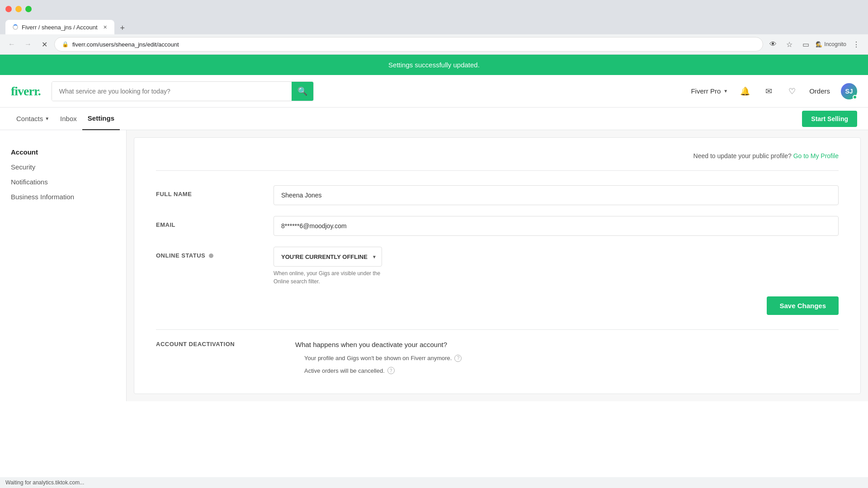 This screenshot has width=868, height=488. I want to click on profile-notice: Need to update your public profile? Go t…, so click(497, 162).